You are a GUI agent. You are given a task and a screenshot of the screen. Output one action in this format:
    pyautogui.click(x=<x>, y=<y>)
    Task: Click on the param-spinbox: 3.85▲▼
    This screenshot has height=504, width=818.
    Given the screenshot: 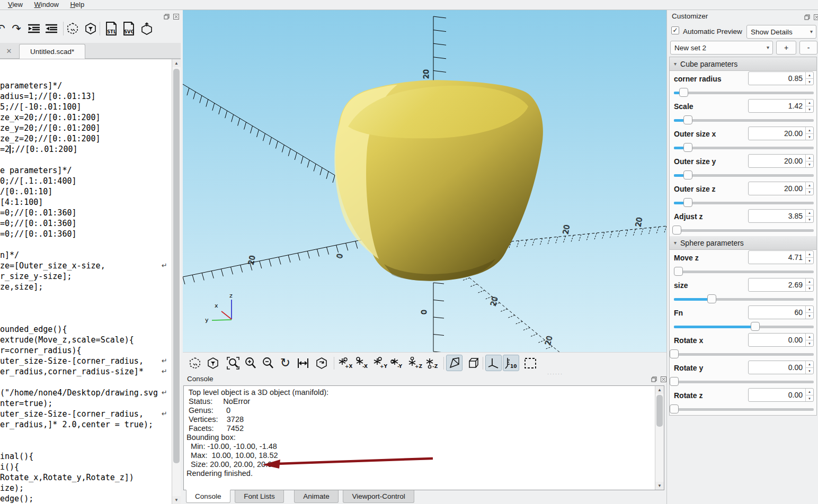 What is the action you would take?
    pyautogui.click(x=781, y=216)
    